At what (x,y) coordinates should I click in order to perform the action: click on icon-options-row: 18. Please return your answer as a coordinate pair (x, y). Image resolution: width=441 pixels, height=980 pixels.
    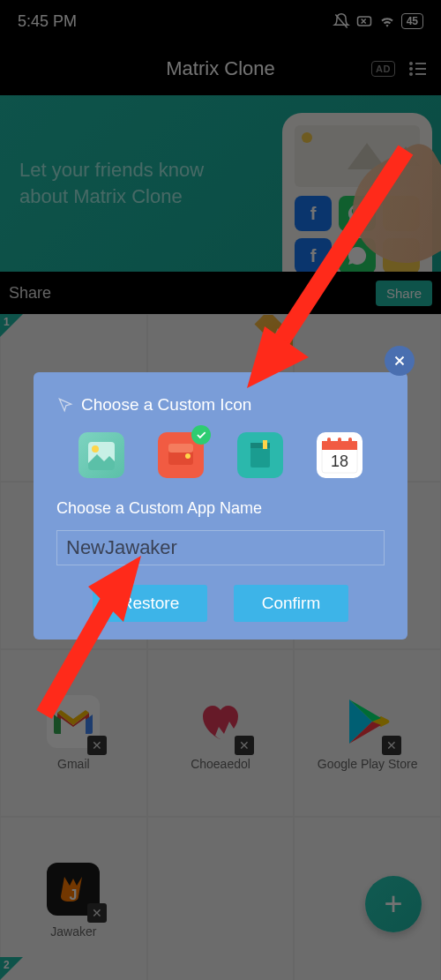
    Looking at the image, I should click on (220, 455).